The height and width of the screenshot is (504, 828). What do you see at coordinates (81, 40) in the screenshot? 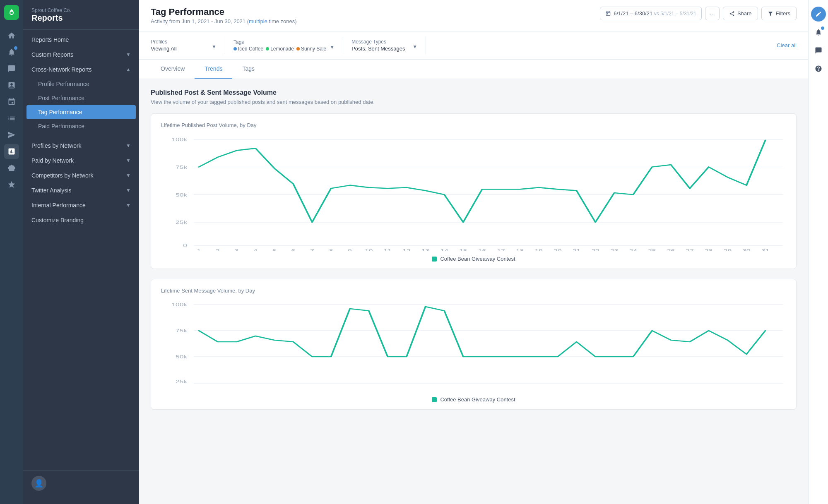
I see `sidebar-item-reports-home: Reports Home` at bounding box center [81, 40].